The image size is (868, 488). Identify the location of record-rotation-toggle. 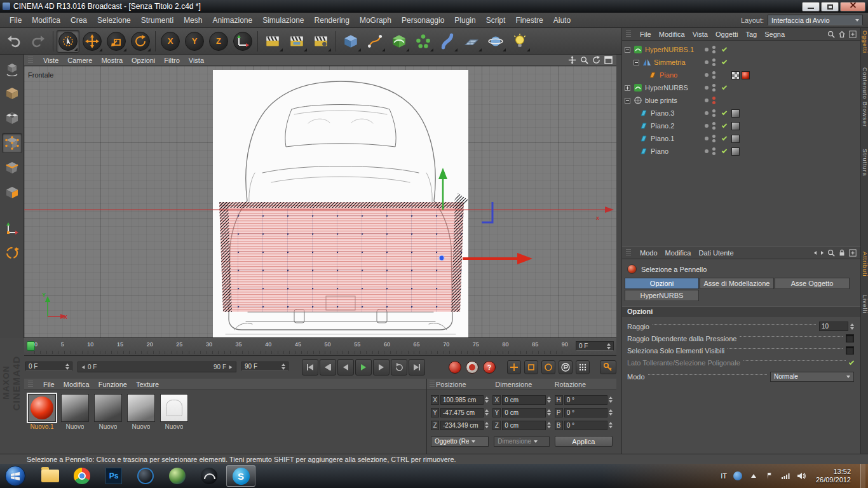
(548, 367).